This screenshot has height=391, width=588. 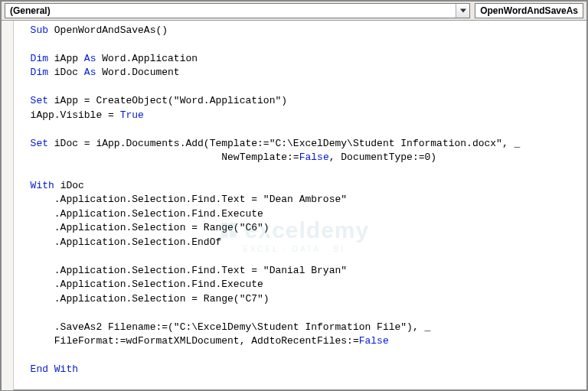 I want to click on scope-value: (General), so click(x=230, y=11).